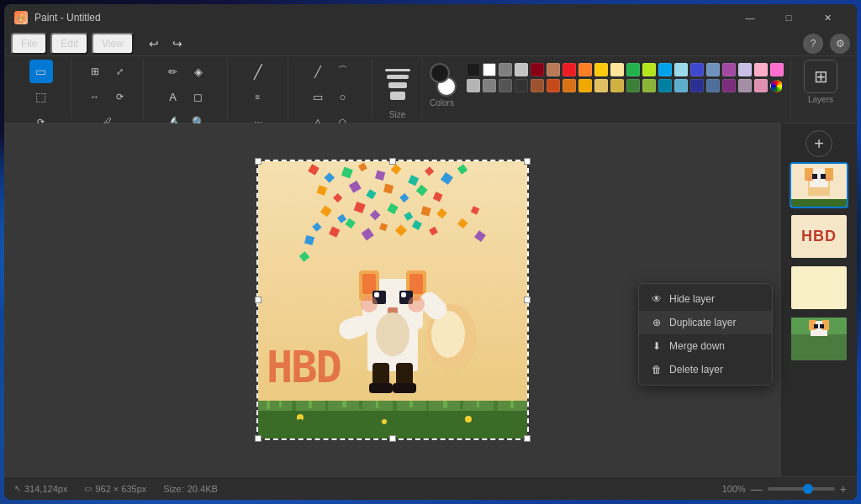 The height and width of the screenshot is (504, 861). Describe the element at coordinates (819, 237) in the screenshot. I see `hbd-thumb-text: HBD` at that location.